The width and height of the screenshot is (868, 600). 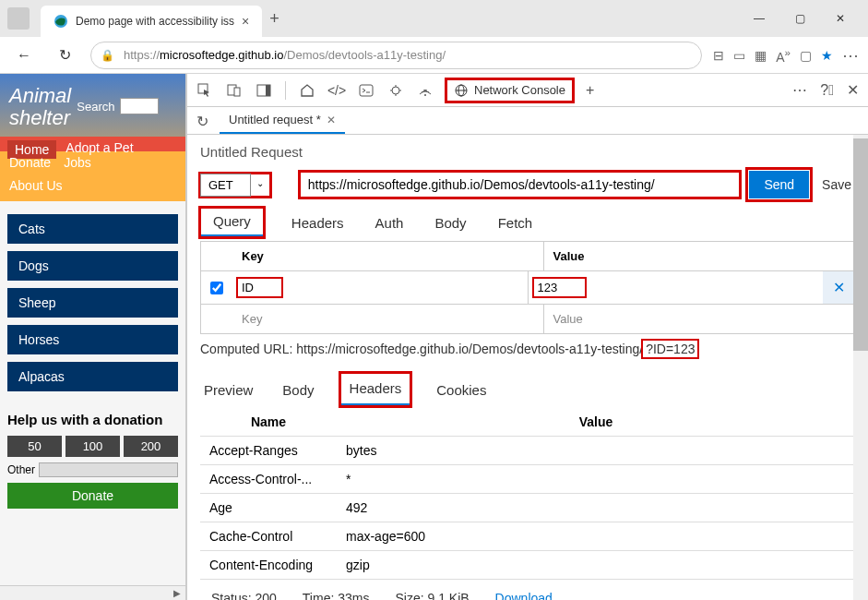 I want to click on amount-button: 100, so click(x=92, y=447).